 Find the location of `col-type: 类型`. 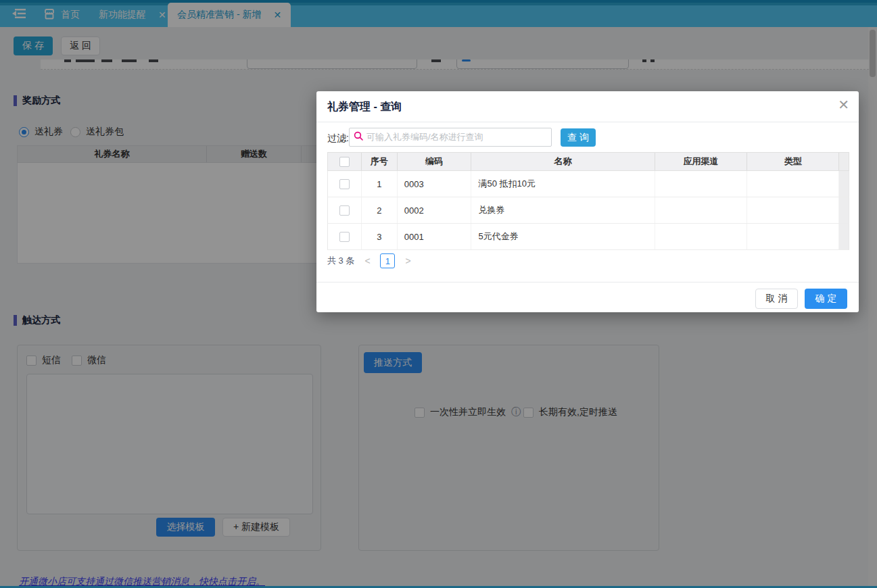

col-type: 类型 is located at coordinates (793, 162).